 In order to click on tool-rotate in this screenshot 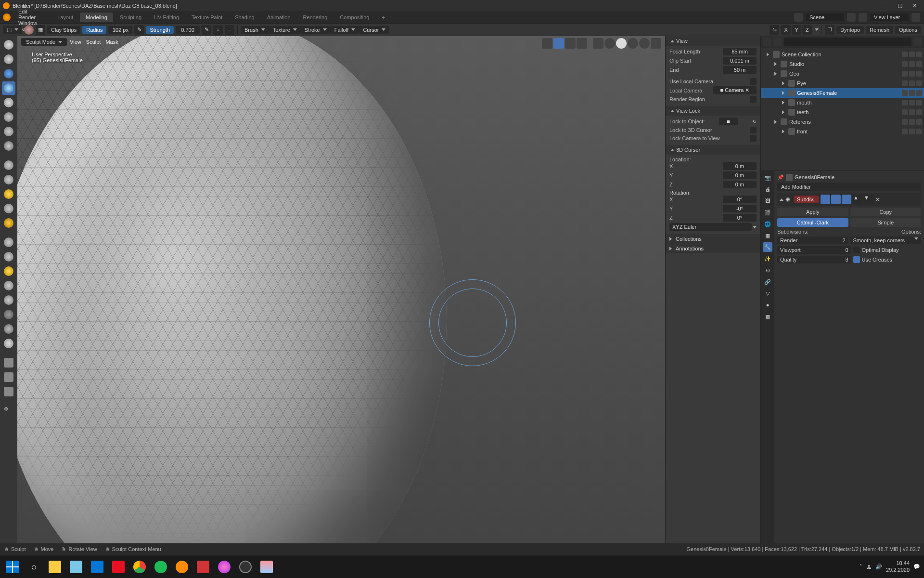, I will do `click(9, 343)`.